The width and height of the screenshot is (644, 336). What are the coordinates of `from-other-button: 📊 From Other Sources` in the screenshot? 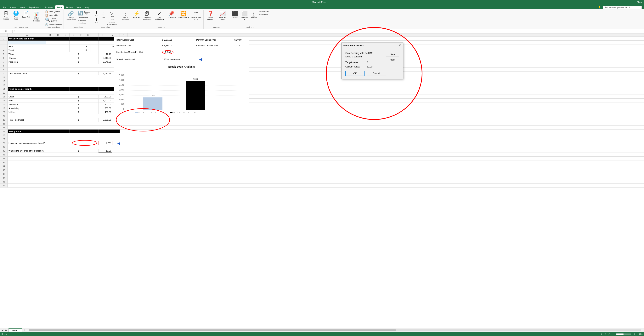 It's located at (36, 16).